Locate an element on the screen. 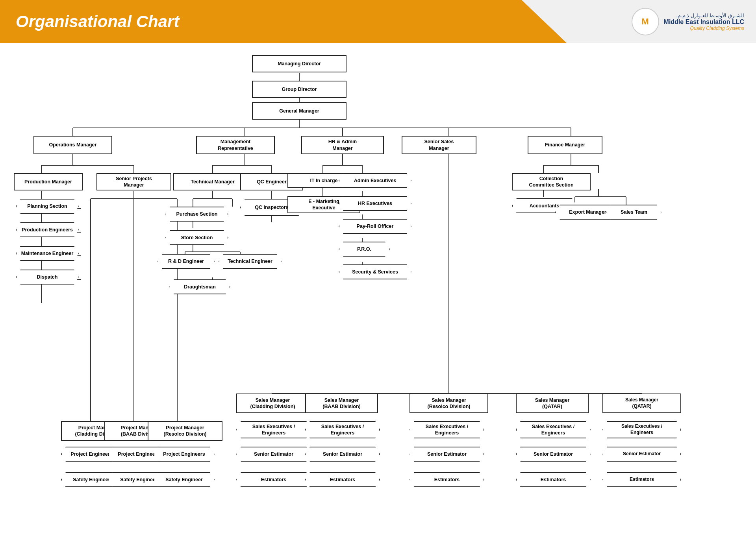 This screenshot has height=534, width=756. exec-qatar2-node: Sales Executives /Engineers is located at coordinates (642, 430).